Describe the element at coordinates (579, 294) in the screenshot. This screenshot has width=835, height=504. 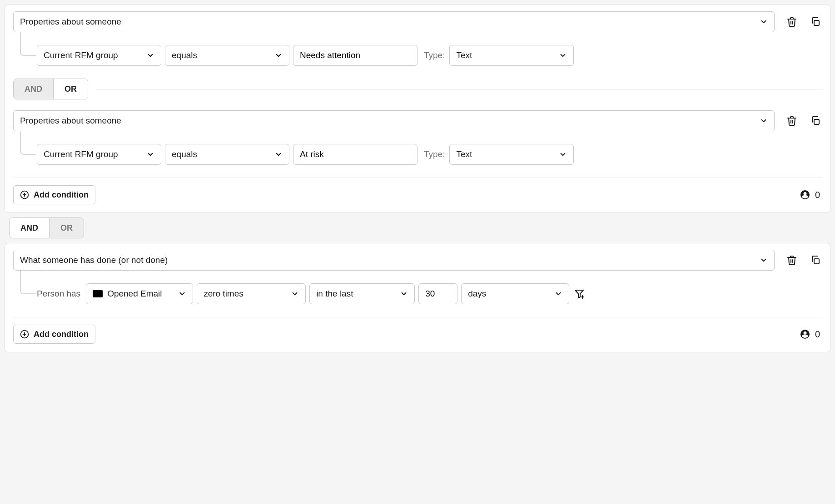
I see `filter-plus-icon` at that location.